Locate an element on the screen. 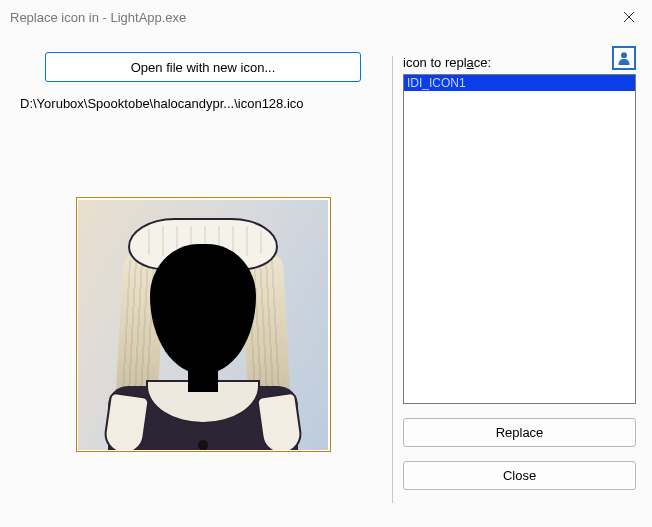 Image resolution: width=652 pixels, height=527 pixels. icon-list-item: IDI_ICON1 is located at coordinates (520, 83).